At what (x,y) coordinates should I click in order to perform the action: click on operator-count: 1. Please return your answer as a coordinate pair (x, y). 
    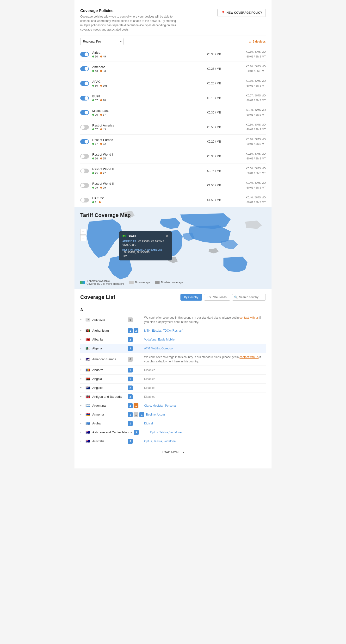
    Looking at the image, I should click on (135, 370).